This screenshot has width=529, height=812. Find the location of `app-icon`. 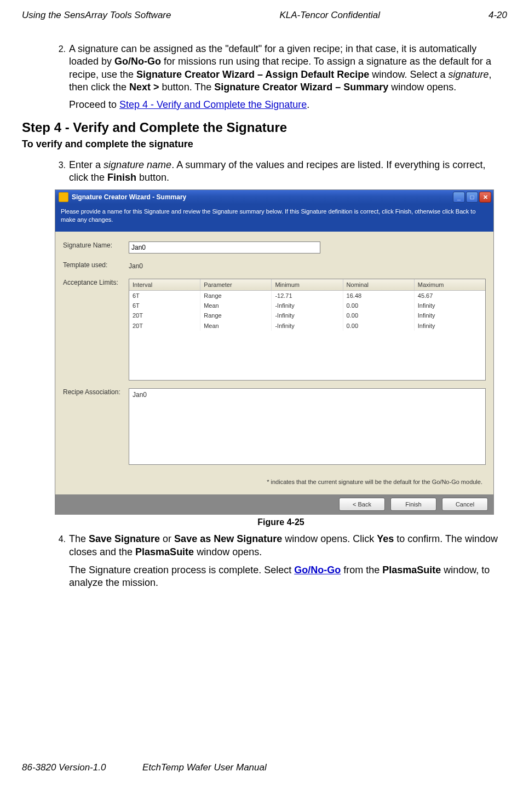

app-icon is located at coordinates (64, 197).